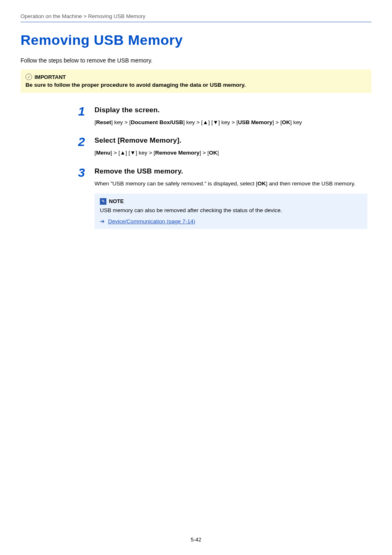 The image size is (392, 555). What do you see at coordinates (231, 153) in the screenshot?
I see `step-instruction: [Menu] > [▲] [▼] key > [Remove Memory] >…` at bounding box center [231, 153].